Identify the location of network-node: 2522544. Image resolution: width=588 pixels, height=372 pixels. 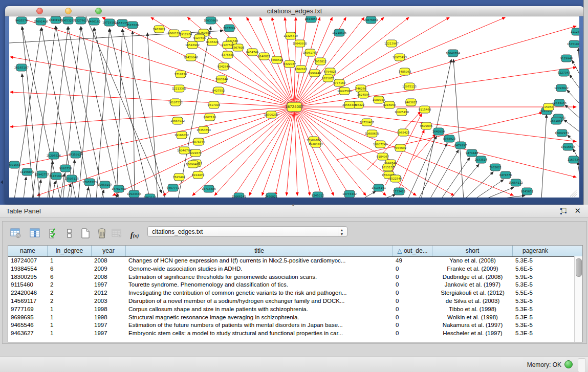
(396, 179).